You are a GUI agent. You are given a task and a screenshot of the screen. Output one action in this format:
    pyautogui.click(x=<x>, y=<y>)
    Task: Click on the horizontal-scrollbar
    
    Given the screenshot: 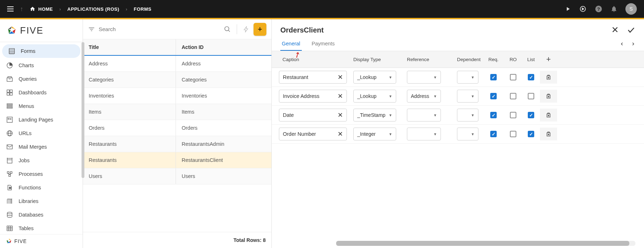 What is the action you would take?
    pyautogui.click(x=486, y=243)
    